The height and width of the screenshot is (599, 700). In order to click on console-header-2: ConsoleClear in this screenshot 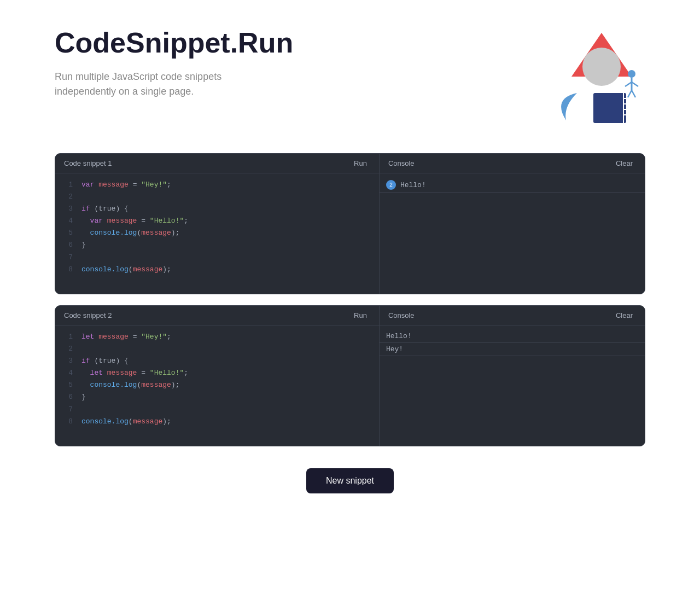, I will do `click(512, 316)`.